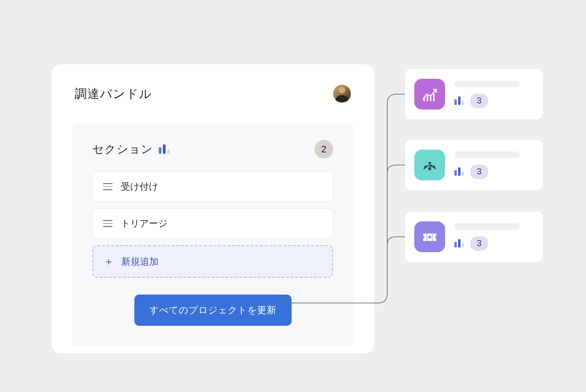 The height and width of the screenshot is (392, 586). What do you see at coordinates (213, 149) in the screenshot?
I see `section-header: セクション 2` at bounding box center [213, 149].